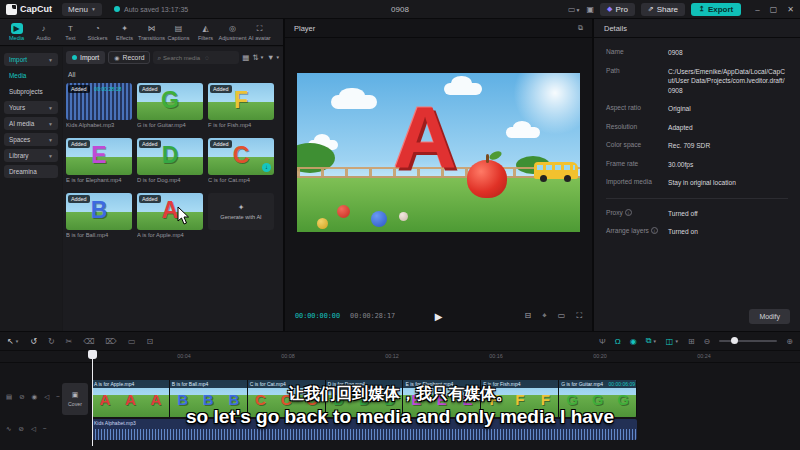 The width and height of the screenshot is (800, 450). What do you see at coordinates (75, 399) in the screenshot?
I see `cover-button: ▣ Cover` at bounding box center [75, 399].